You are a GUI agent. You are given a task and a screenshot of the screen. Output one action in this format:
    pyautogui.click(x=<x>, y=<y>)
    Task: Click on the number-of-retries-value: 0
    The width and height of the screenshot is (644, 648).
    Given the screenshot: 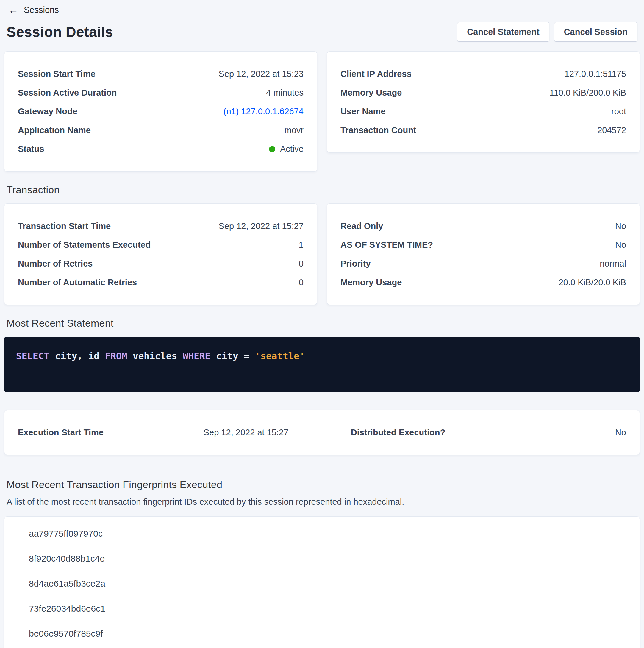 What is the action you would take?
    pyautogui.click(x=301, y=264)
    